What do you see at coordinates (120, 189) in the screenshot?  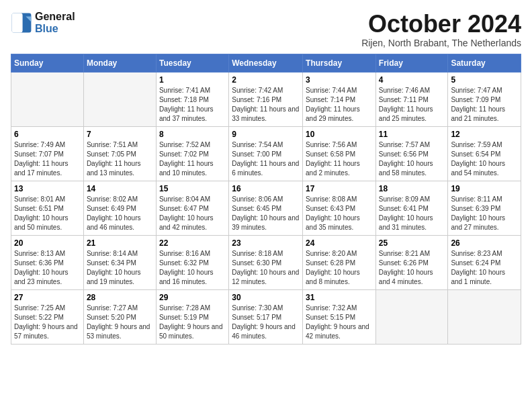 I see `day-number: 14` at bounding box center [120, 189].